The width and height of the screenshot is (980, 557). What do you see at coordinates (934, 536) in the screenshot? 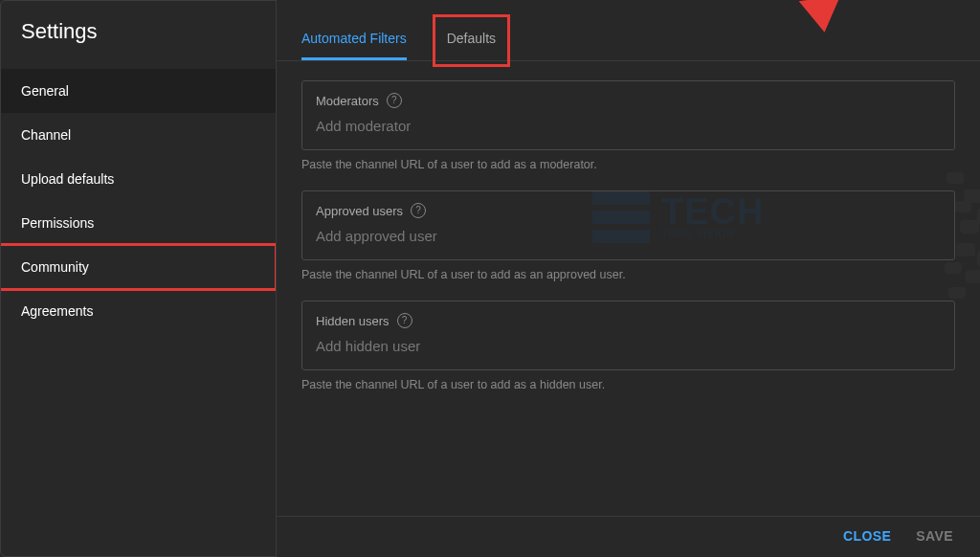
I see `save-button: SAVE` at bounding box center [934, 536].